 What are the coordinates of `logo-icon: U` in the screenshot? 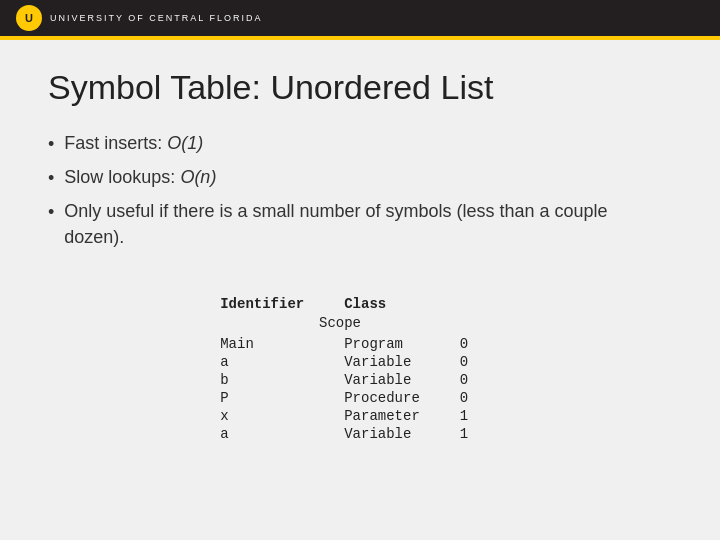 It's located at (29, 18).